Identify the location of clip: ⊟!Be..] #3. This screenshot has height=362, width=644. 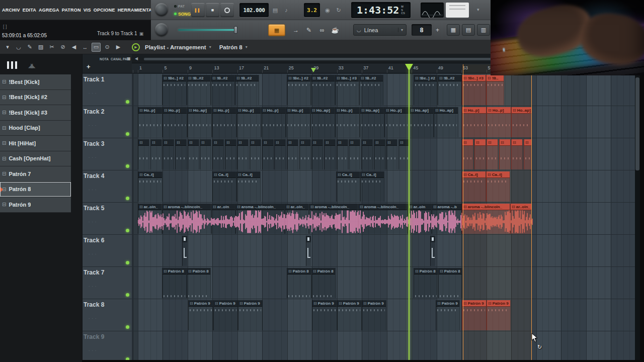
(347, 90).